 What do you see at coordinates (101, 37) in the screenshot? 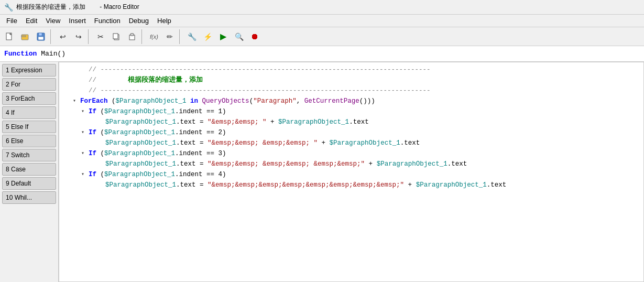
I see `cut-button: ✂` at bounding box center [101, 37].